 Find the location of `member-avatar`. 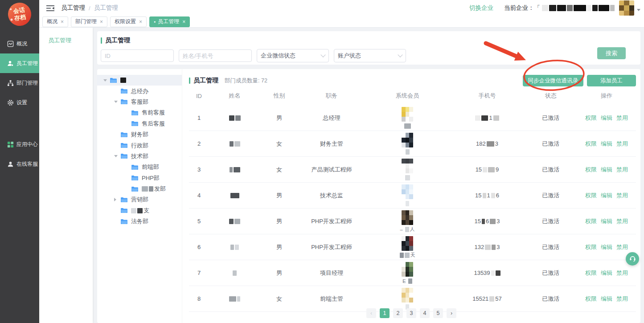

member-avatar is located at coordinates (407, 243).